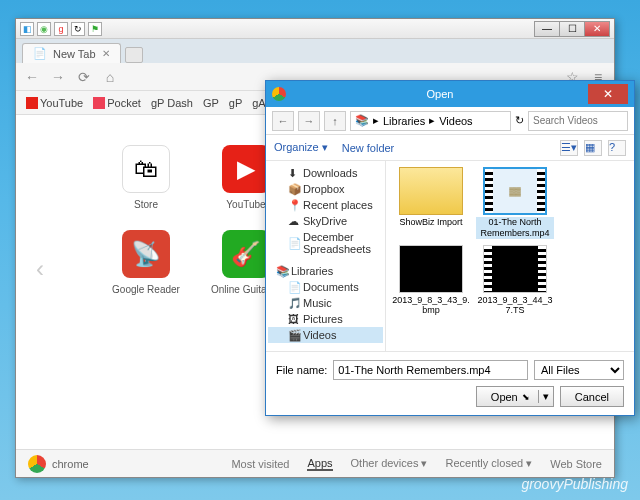 The width and height of the screenshot is (640, 500). What do you see at coordinates (608, 94) in the screenshot?
I see `dialog-close-button: ✕` at bounding box center [608, 94].